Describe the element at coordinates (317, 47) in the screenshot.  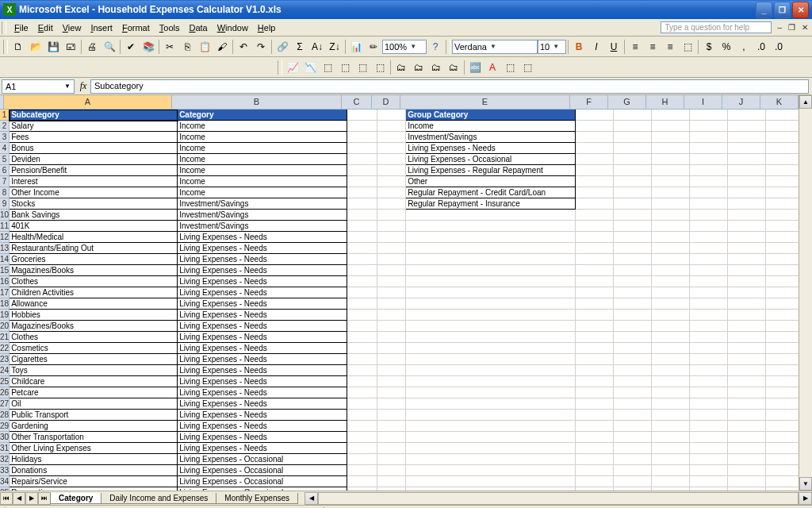
I see `sort-asc-icon: A↓` at that location.